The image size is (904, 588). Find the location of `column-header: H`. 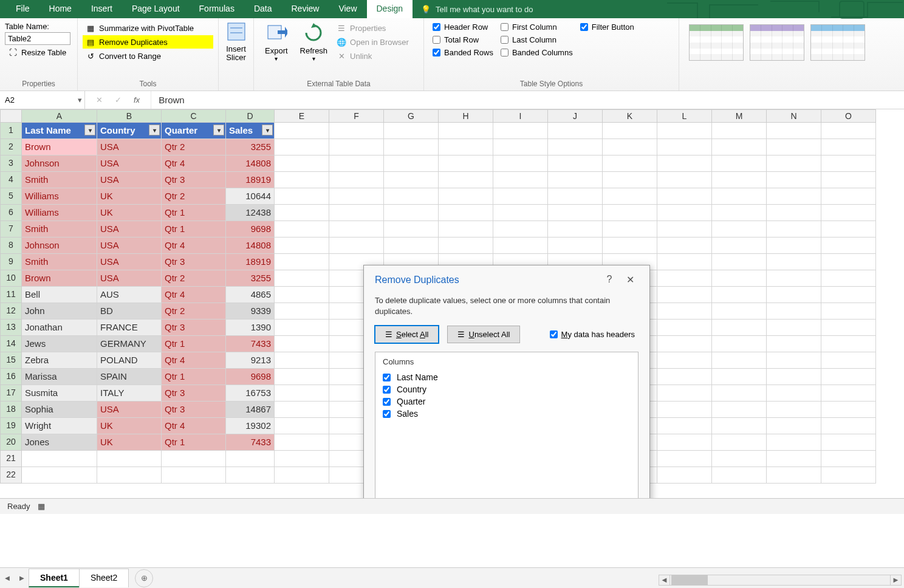

column-header: H is located at coordinates (466, 116).